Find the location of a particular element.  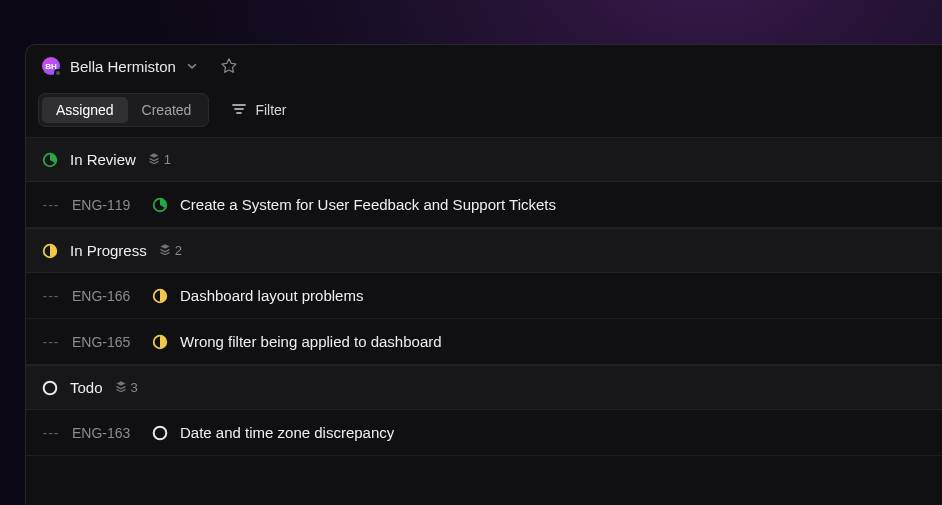

group-title: In Progress is located at coordinates (108, 250).